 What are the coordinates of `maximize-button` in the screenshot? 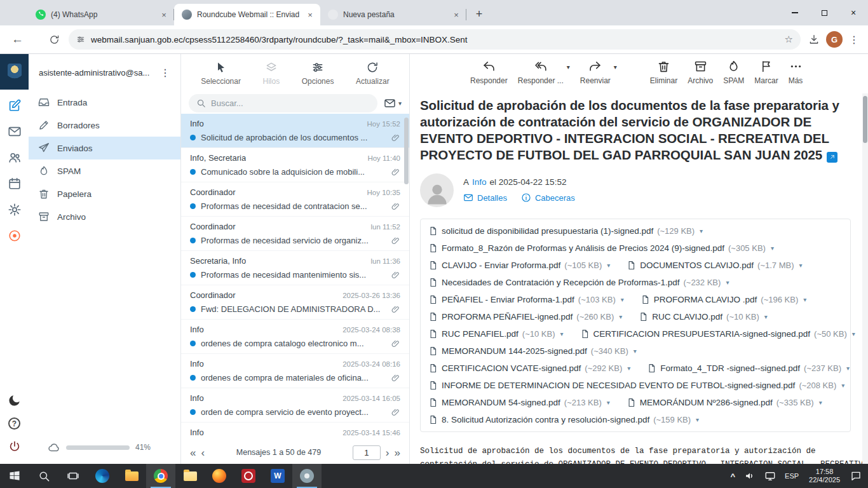 It's located at (824, 13).